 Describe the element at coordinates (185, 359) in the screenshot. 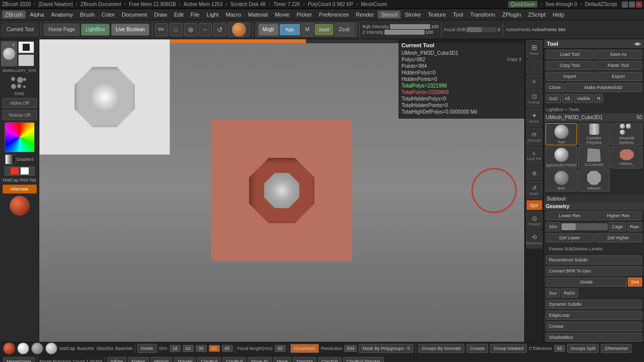

I see `zmodel-btn: ZModel` at that location.